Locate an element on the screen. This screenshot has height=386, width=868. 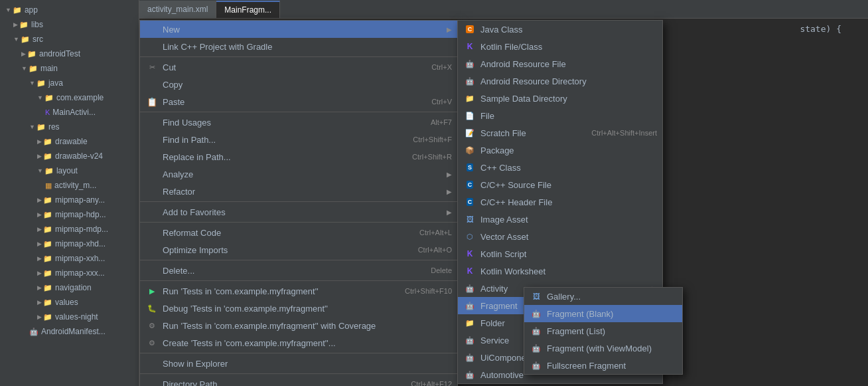
menu-item-new: New ▶ is located at coordinates (299, 29).